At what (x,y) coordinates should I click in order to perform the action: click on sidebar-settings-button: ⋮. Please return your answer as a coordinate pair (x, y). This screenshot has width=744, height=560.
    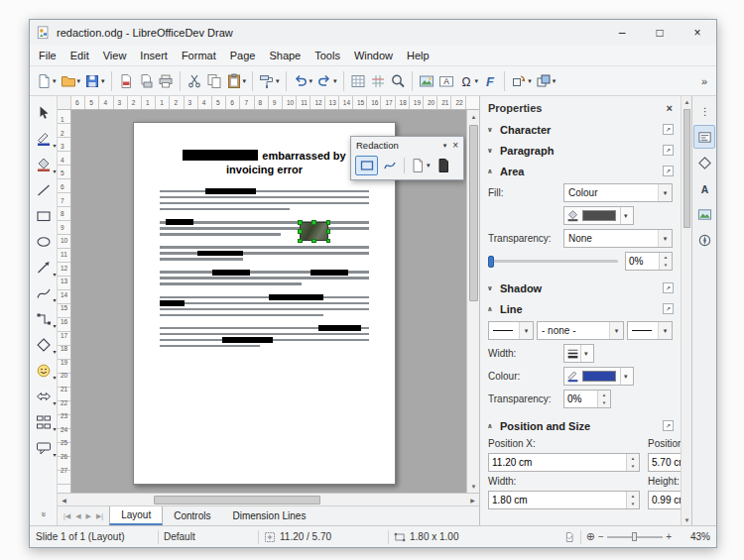
    Looking at the image, I should click on (704, 111).